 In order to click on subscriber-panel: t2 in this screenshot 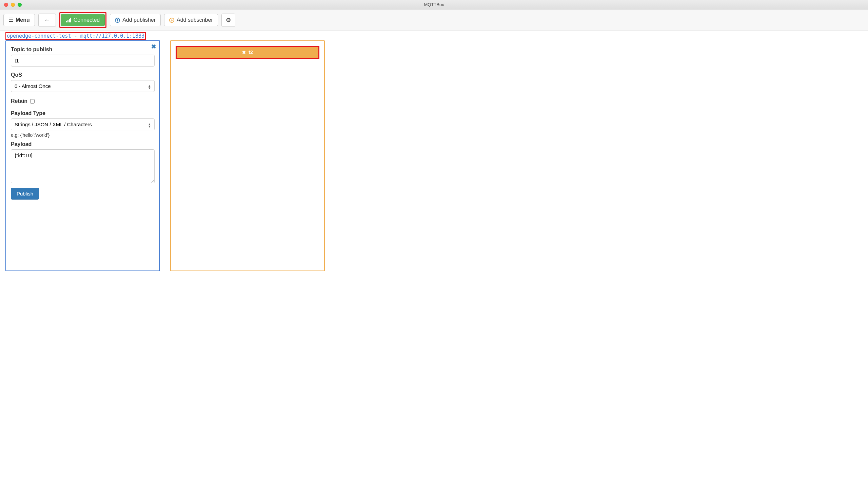, I will do `click(248, 156)`.